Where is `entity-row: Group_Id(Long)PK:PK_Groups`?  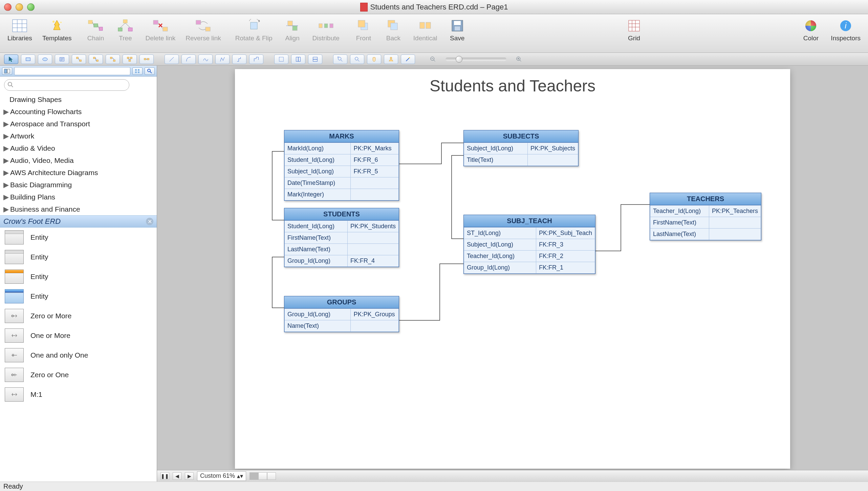
entity-row: Group_Id(Long)PK:PK_Groups is located at coordinates (342, 315).